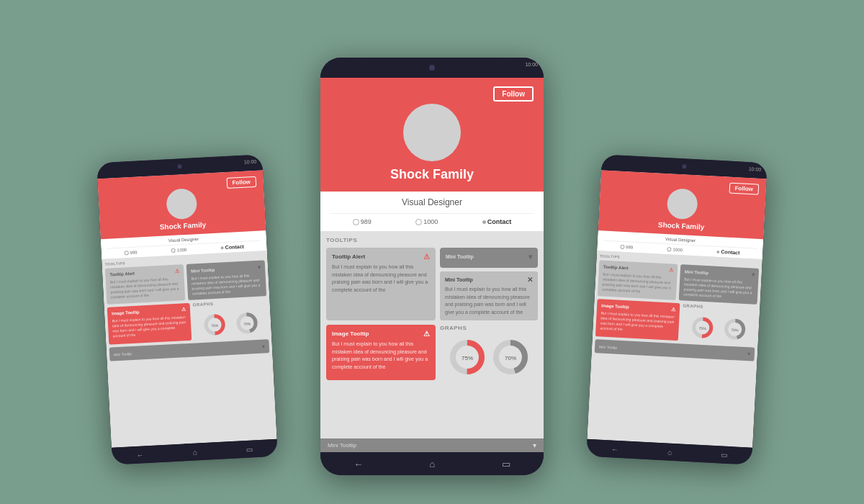 The width and height of the screenshot is (864, 504). Describe the element at coordinates (251, 162) in the screenshot. I see `status-bar-left: 10:00` at that location.